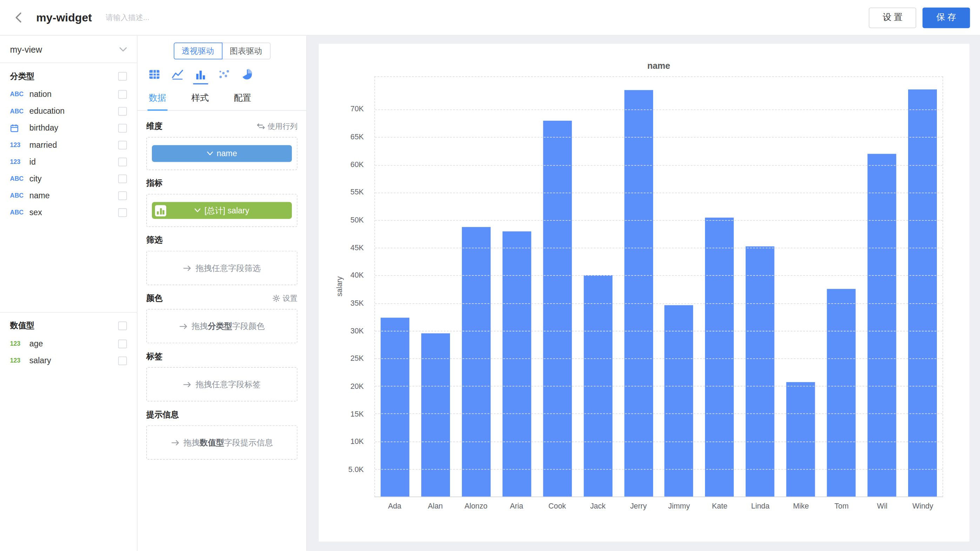  Describe the element at coordinates (222, 443) in the screenshot. I see `tooltip-dropzone: 拖拽数值型字段提示信息` at that location.